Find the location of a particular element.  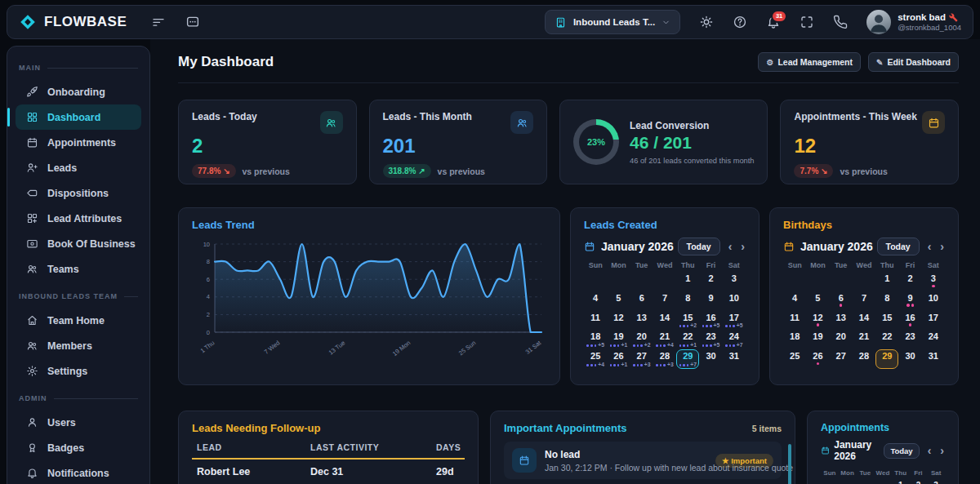

calendar-day-12: 12 is located at coordinates (817, 321).